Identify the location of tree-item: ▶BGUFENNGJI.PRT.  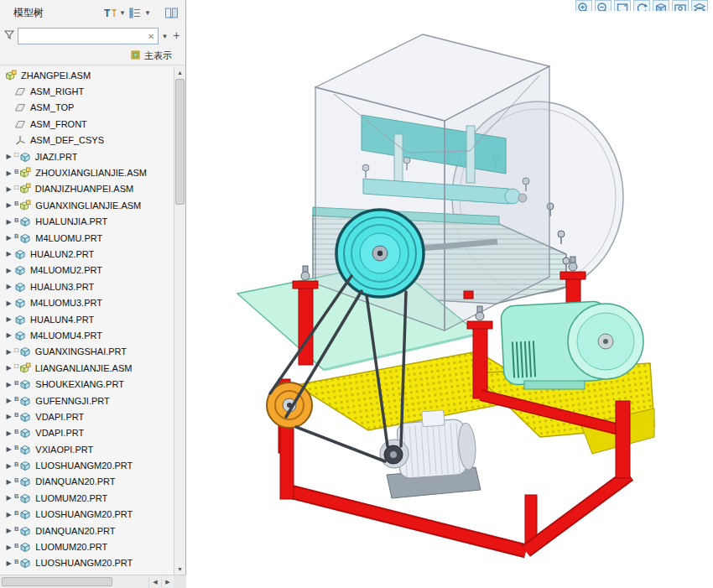
(87, 401).